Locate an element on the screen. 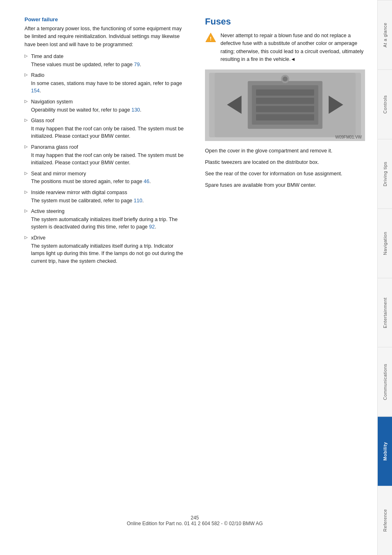 Image resolution: width=392 pixels, height=555 pixels. fuse-box-svg is located at coordinates (285, 105).